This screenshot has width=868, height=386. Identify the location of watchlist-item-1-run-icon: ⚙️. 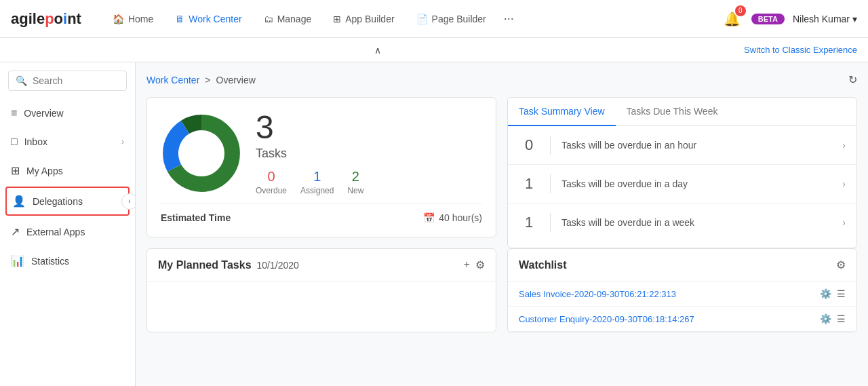
(826, 319).